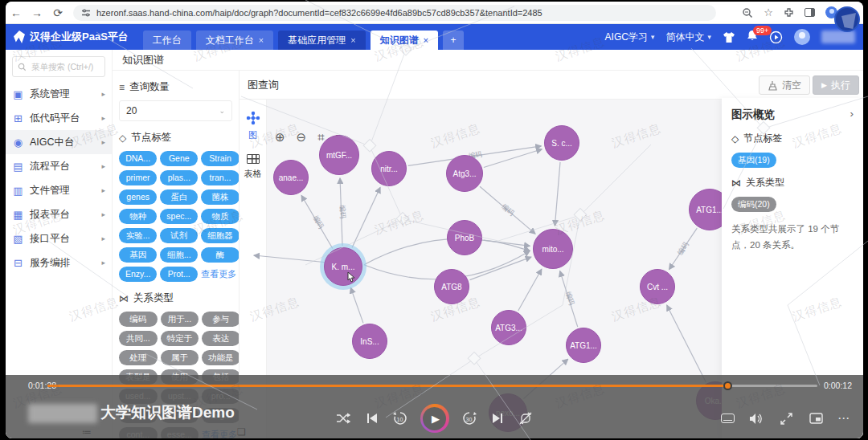 The height and width of the screenshot is (440, 868). Describe the element at coordinates (71, 37) in the screenshot. I see `brand: 汉得企业级PaaS平台` at that location.